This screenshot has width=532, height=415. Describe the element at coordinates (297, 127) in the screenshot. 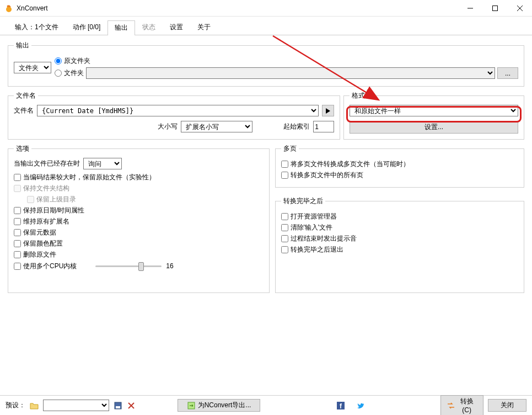

I see `start-index-label: 起始索引` at that location.